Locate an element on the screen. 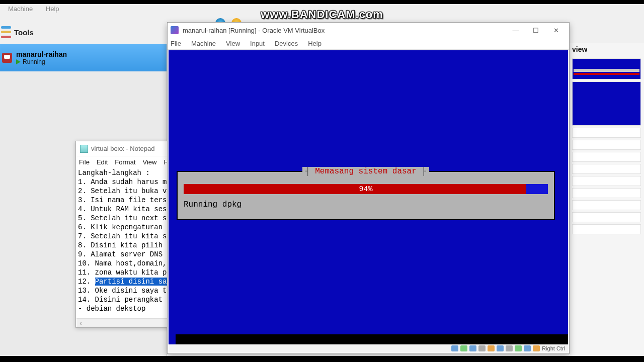  usb-icon is located at coordinates (482, 348).